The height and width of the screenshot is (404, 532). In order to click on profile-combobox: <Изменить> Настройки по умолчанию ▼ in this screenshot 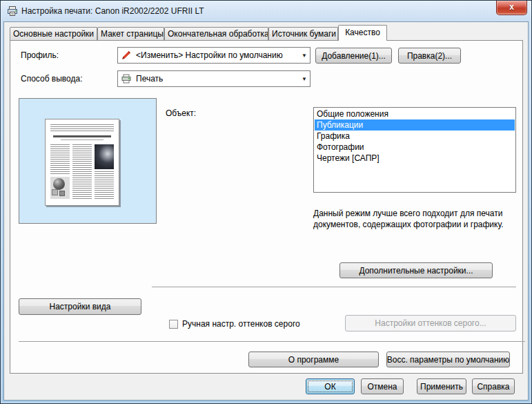, I will do `click(214, 55)`.